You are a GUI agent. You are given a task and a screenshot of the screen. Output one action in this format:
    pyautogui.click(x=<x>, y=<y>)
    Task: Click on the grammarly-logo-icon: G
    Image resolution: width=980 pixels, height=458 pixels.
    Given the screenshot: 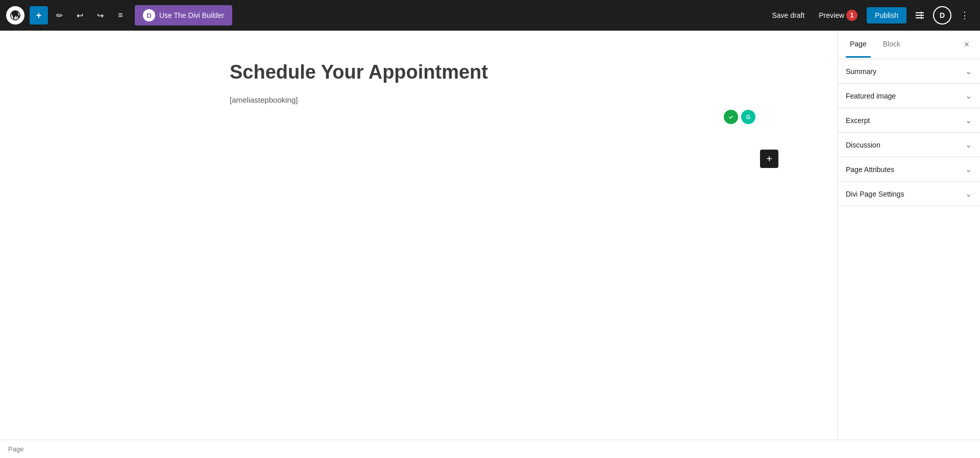 What is the action you would take?
    pyautogui.click(x=748, y=117)
    